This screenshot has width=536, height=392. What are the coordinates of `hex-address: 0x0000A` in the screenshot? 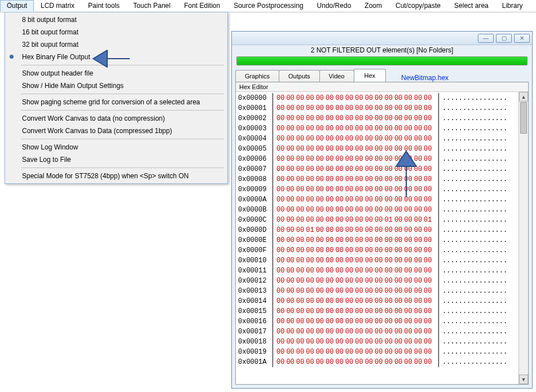 It's located at (256, 200).